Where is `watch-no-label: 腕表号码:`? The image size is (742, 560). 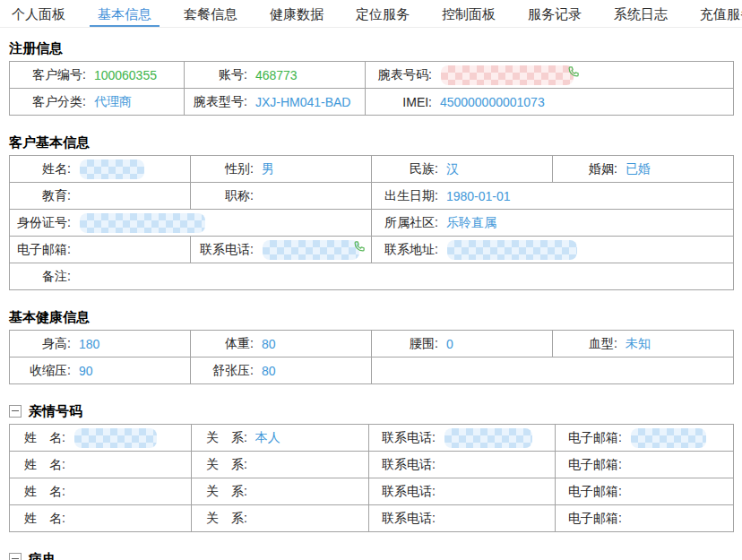
watch-no-label: 腕表号码: is located at coordinates (399, 75).